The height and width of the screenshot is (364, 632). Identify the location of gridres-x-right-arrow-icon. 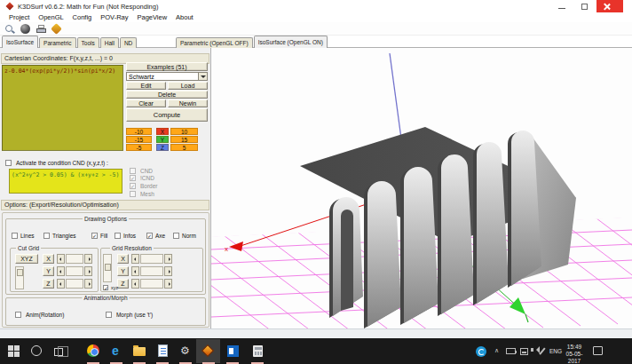
(169, 259).